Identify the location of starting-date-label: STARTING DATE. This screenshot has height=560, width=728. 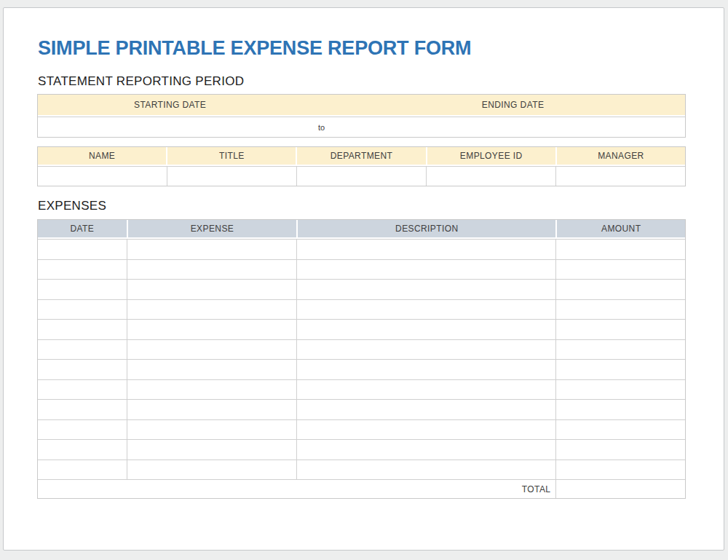
(170, 105).